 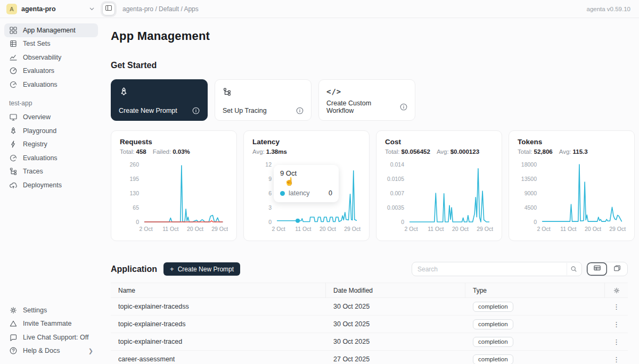 I want to click on series-dot, so click(x=282, y=194).